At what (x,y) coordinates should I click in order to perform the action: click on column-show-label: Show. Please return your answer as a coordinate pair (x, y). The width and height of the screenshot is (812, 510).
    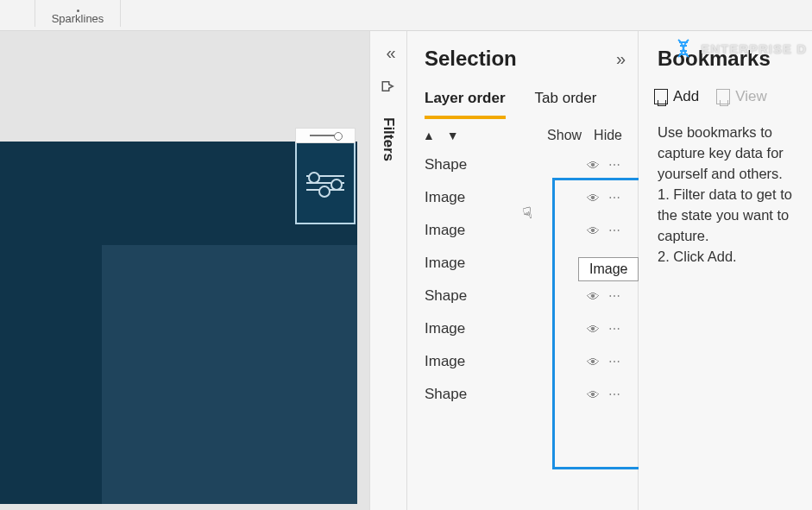
    Looking at the image, I should click on (564, 135).